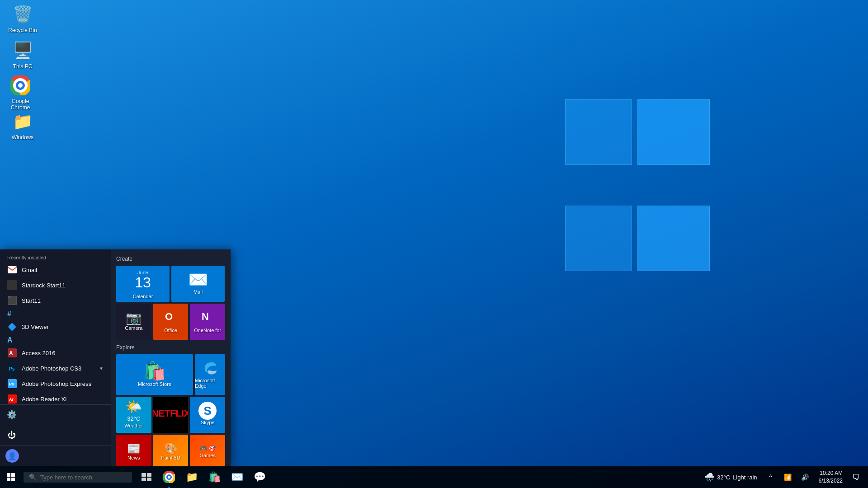  What do you see at coordinates (55, 285) in the screenshot?
I see `app-item-stardock-start11: Stardock Start11` at bounding box center [55, 285].